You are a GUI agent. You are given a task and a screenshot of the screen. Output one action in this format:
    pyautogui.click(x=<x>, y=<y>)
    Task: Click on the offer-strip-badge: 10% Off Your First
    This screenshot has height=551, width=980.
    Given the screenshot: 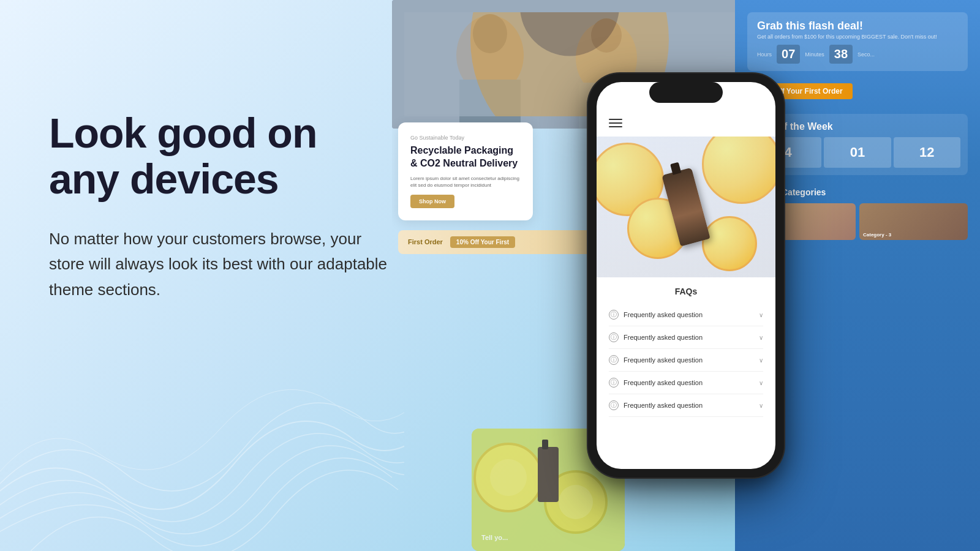 What is the action you would take?
    pyautogui.click(x=483, y=242)
    